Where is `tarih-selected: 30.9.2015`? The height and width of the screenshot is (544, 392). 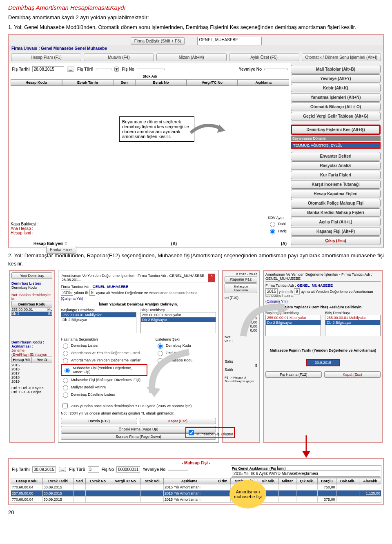
tarih-selected: 30.9.2015 is located at coordinates (323, 363).